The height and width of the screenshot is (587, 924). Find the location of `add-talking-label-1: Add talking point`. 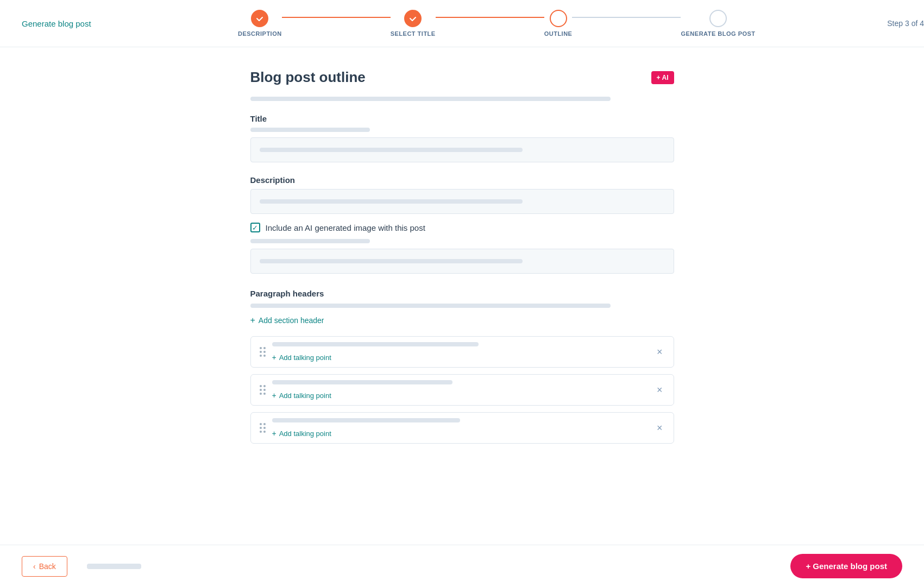

add-talking-label-1: Add talking point is located at coordinates (305, 357).